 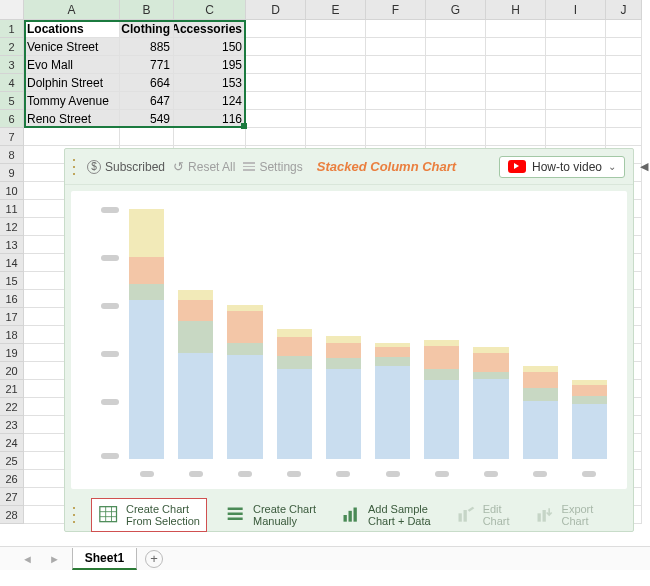 What do you see at coordinates (210, 10) in the screenshot?
I see `col-header-C: C` at bounding box center [210, 10].